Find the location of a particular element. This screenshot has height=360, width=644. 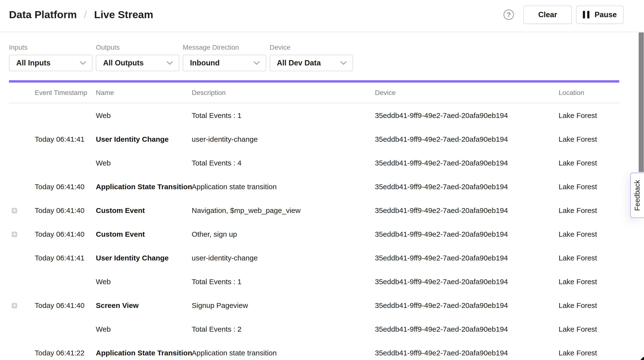

column-header-device: Device is located at coordinates (467, 93).